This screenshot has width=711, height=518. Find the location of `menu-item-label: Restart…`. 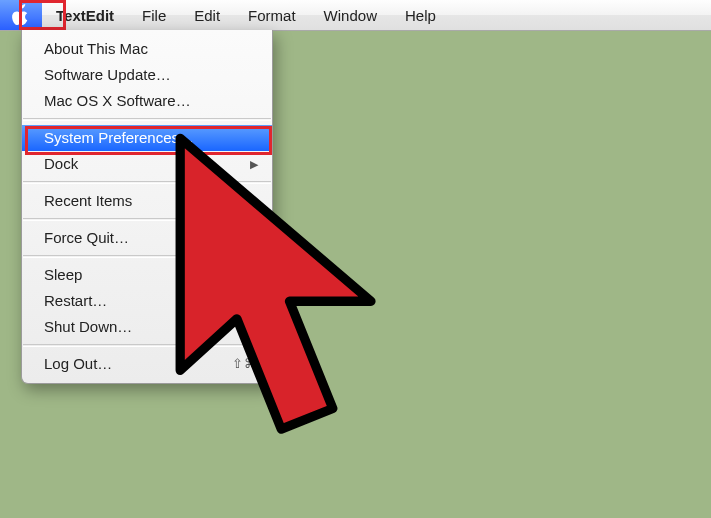

menu-item-label: Restart… is located at coordinates (76, 301).